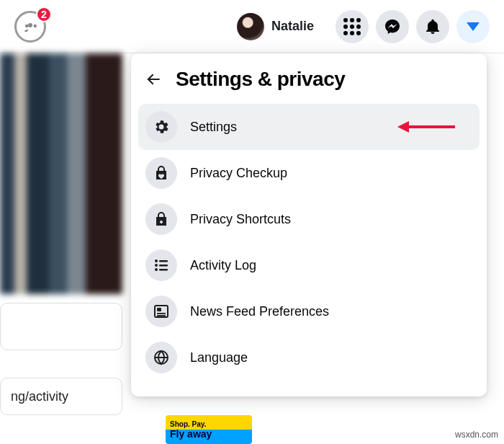  Describe the element at coordinates (161, 265) in the screenshot. I see `list-icon` at that location.